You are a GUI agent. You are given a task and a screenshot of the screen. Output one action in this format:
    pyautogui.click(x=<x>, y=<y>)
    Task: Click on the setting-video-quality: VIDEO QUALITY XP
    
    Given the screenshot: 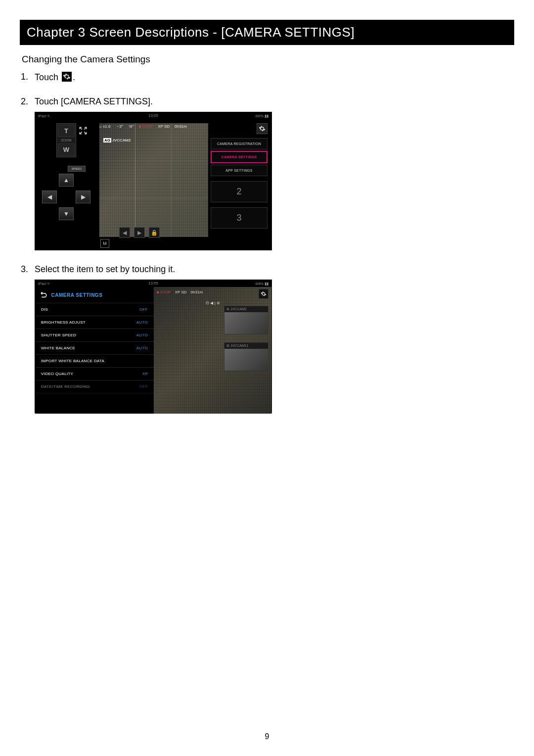 What is the action you would take?
    pyautogui.click(x=94, y=374)
    